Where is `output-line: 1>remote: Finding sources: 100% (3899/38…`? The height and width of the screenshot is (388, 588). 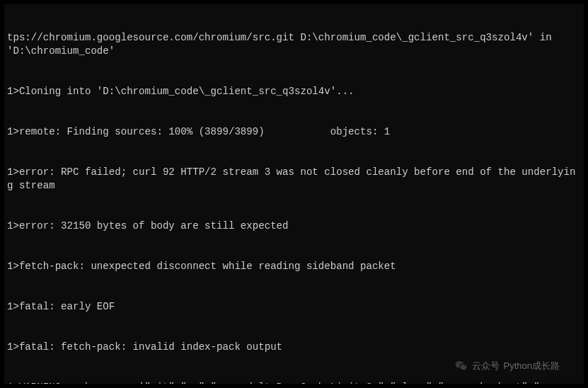 output-line: 1>remote: Finding sources: 100% (3899/38… is located at coordinates (294, 132).